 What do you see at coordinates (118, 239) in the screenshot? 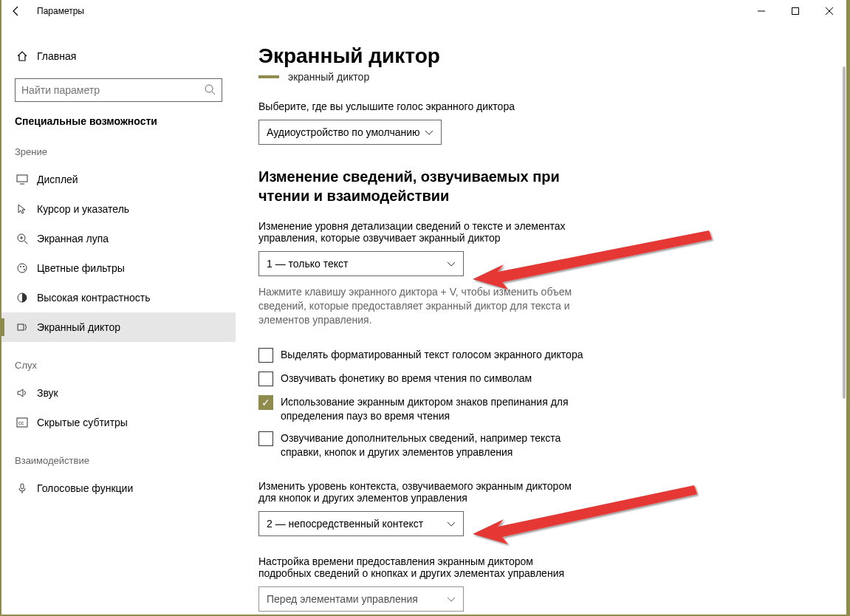
I see `sidebar-item-magnifier: Экранная лупа` at bounding box center [118, 239].